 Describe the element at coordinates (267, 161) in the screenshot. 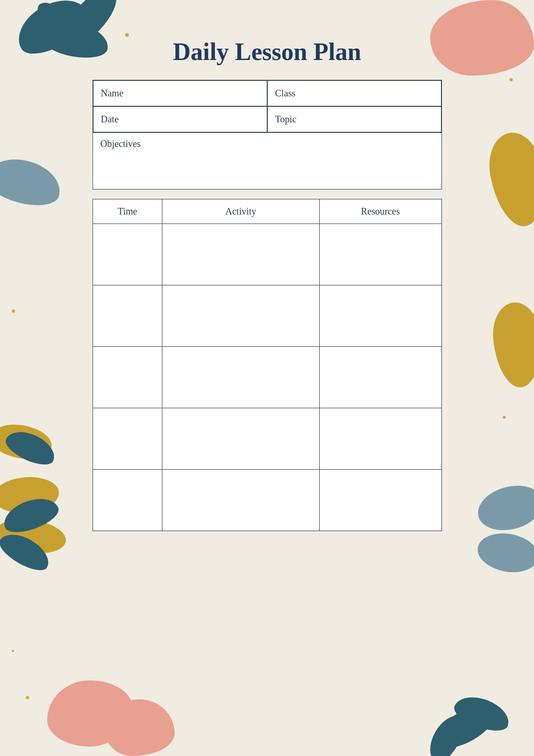

I see `objectives-field: Objectives` at that location.